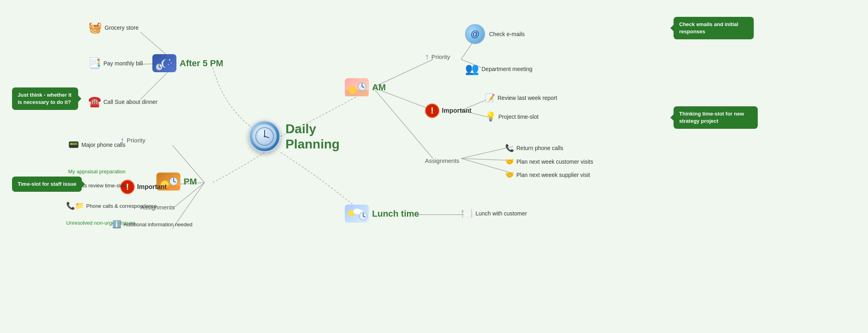  What do you see at coordinates (510, 148) in the screenshot?
I see `phone-return-icon: 📞` at bounding box center [510, 148].